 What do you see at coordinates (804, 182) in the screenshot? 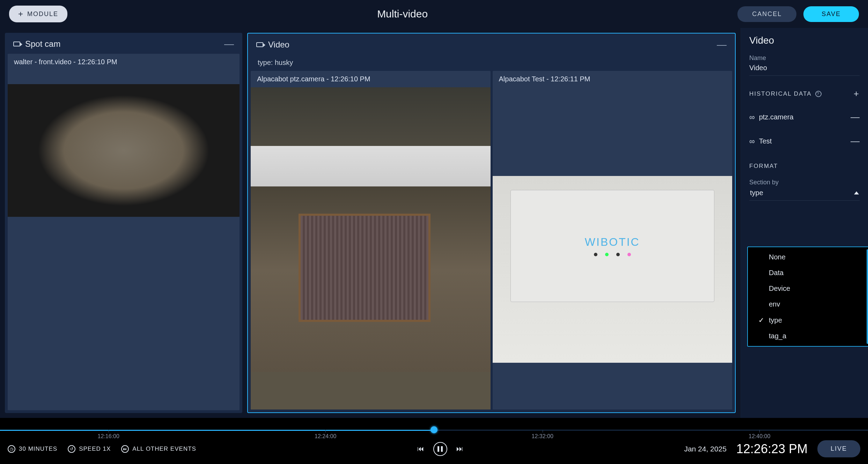
I see `section-by-label: Section by` at bounding box center [804, 182].